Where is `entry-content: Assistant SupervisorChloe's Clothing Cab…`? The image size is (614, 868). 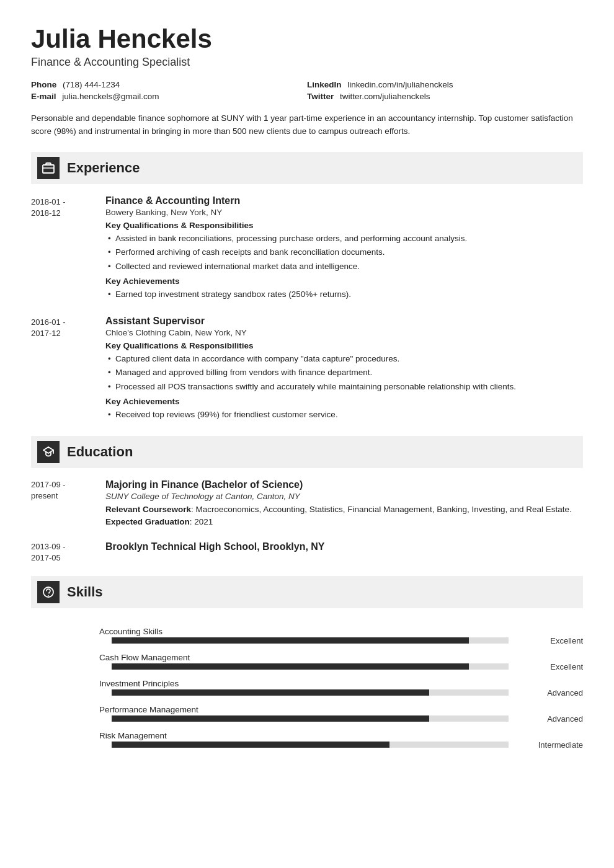
entry-content: Assistant SupervisorChloe's Clothing Cab… is located at coordinates (344, 369).